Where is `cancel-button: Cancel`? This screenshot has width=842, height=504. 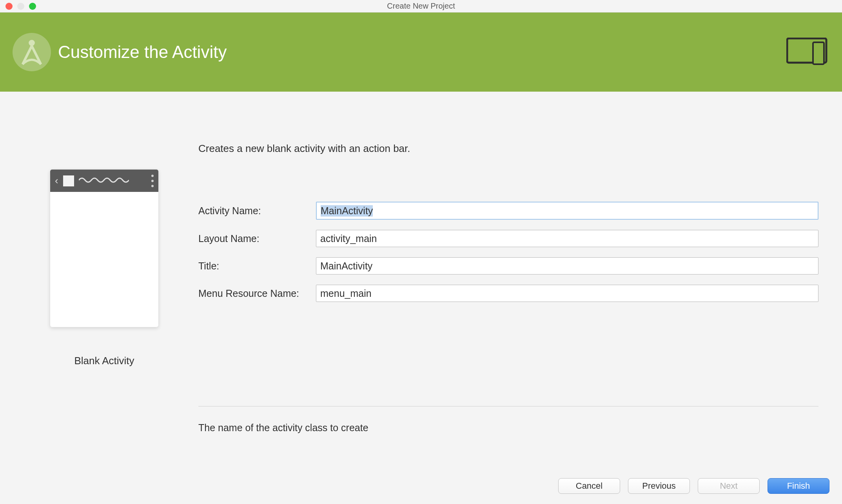 cancel-button: Cancel is located at coordinates (589, 486).